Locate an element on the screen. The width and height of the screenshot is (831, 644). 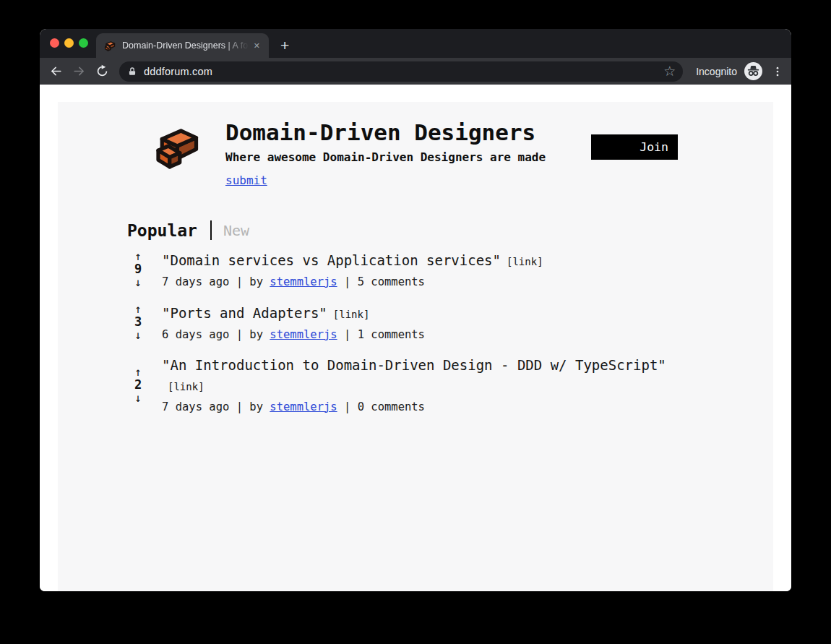
site-title: Domain-Driven Designers is located at coordinates (386, 133).